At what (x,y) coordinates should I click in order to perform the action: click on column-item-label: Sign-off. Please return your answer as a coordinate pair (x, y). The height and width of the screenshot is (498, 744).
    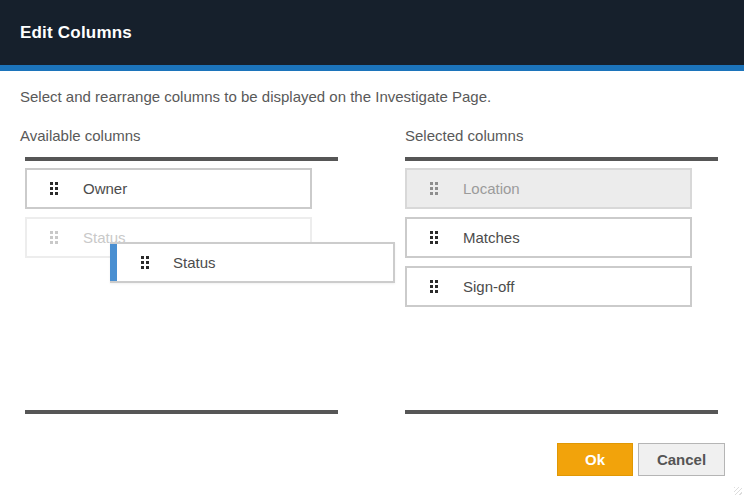
    Looking at the image, I should click on (488, 286).